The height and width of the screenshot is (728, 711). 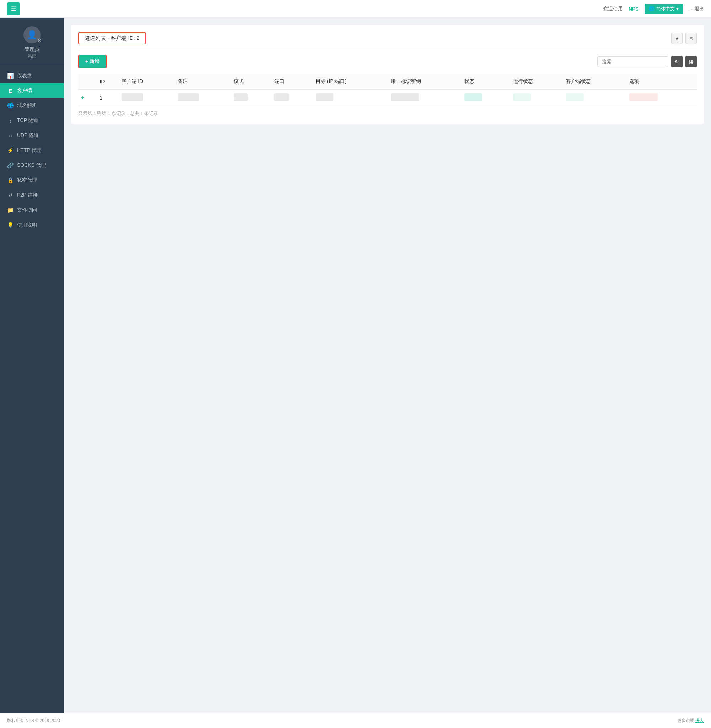 I want to click on col-client-id: 客户端 ID, so click(x=146, y=81).